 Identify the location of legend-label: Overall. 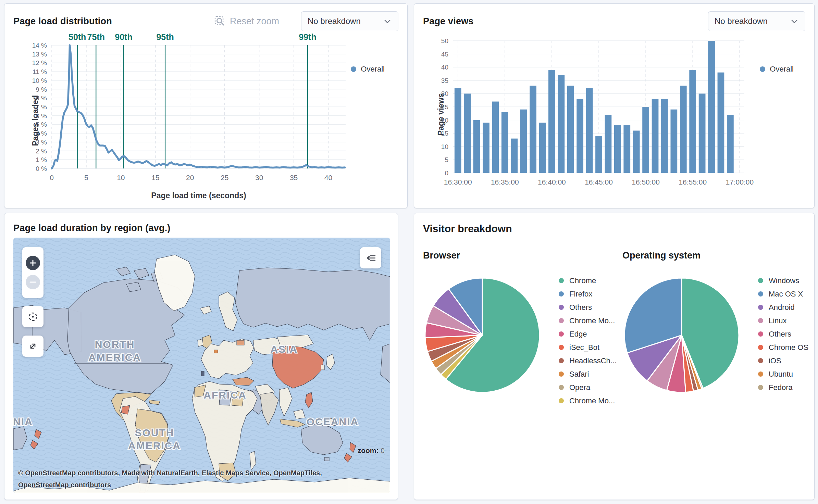
(782, 69).